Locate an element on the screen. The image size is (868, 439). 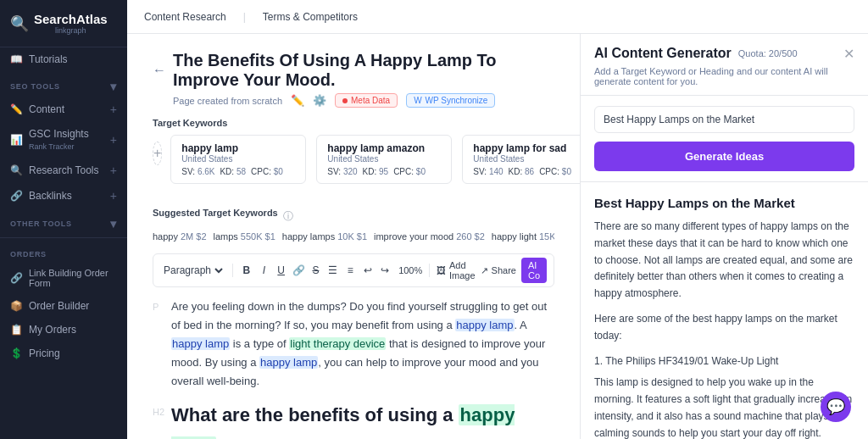
sidebar-item-gsc: 📊 GSC Insights Rank Tracker + is located at coordinates (64, 140).